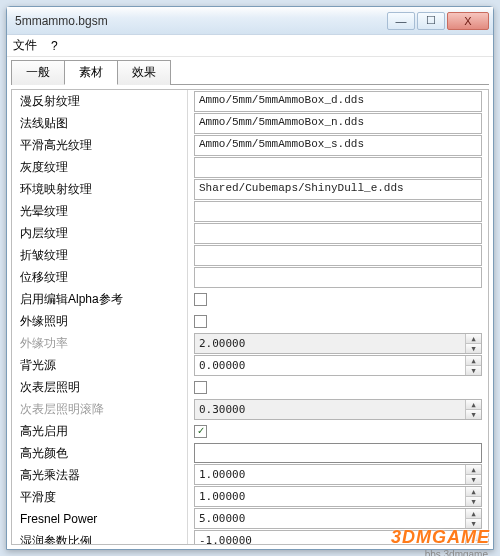 The width and height of the screenshot is (500, 556). I want to click on property-label: 灰度纹理, so click(100, 167).